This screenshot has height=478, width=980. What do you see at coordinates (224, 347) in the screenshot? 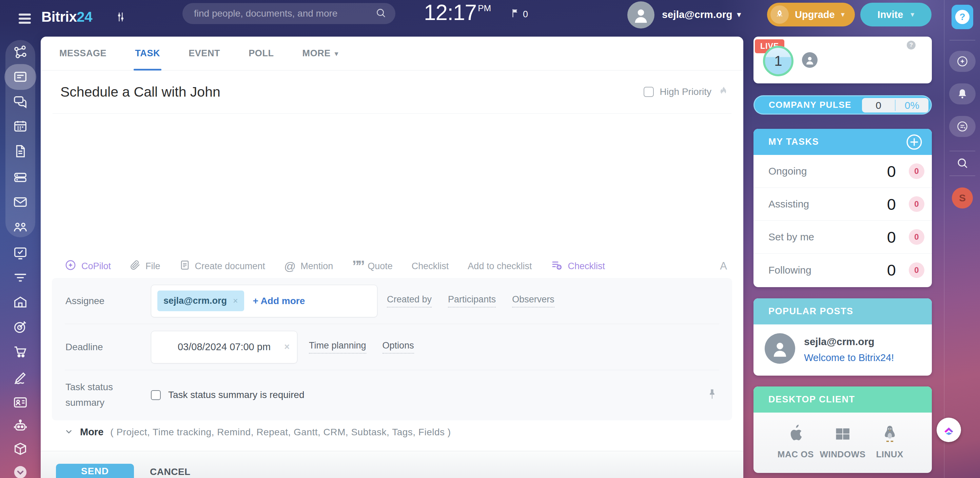
I see `deadline-input: 03/08/2024 07:00 pm ×` at bounding box center [224, 347].